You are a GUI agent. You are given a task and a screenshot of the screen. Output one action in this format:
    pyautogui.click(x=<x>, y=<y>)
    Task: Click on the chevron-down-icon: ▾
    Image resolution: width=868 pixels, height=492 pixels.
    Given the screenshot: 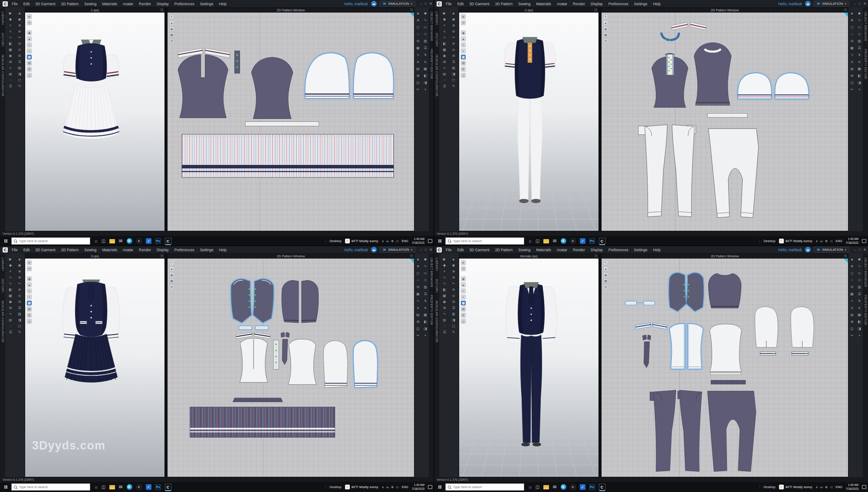 What is the action you would take?
    pyautogui.click(x=845, y=250)
    